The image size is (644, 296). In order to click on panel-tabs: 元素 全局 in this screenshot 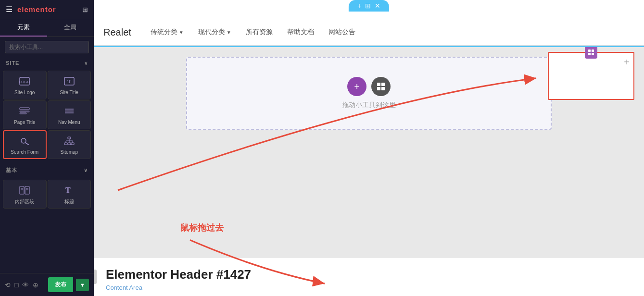, I will do `click(47, 28)`.